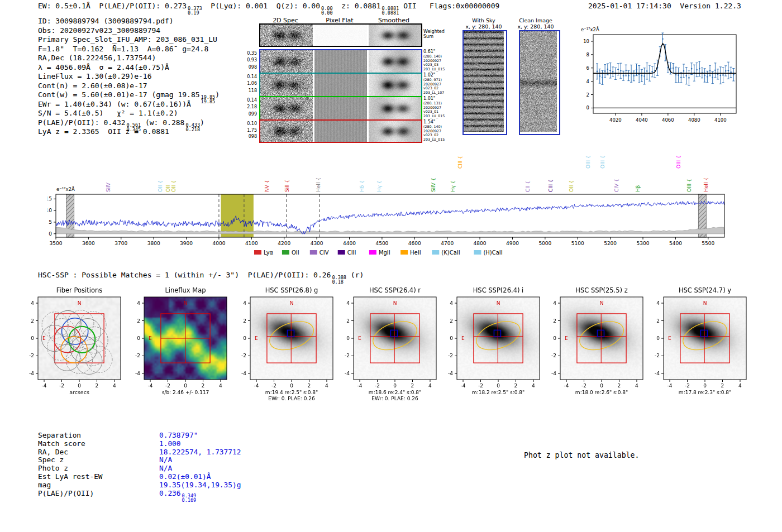 This screenshot has height=532, width=782. What do you see at coordinates (178, 493) in the screenshot?
I see `match-row-value: 0.2360.3490.169` at bounding box center [178, 493].